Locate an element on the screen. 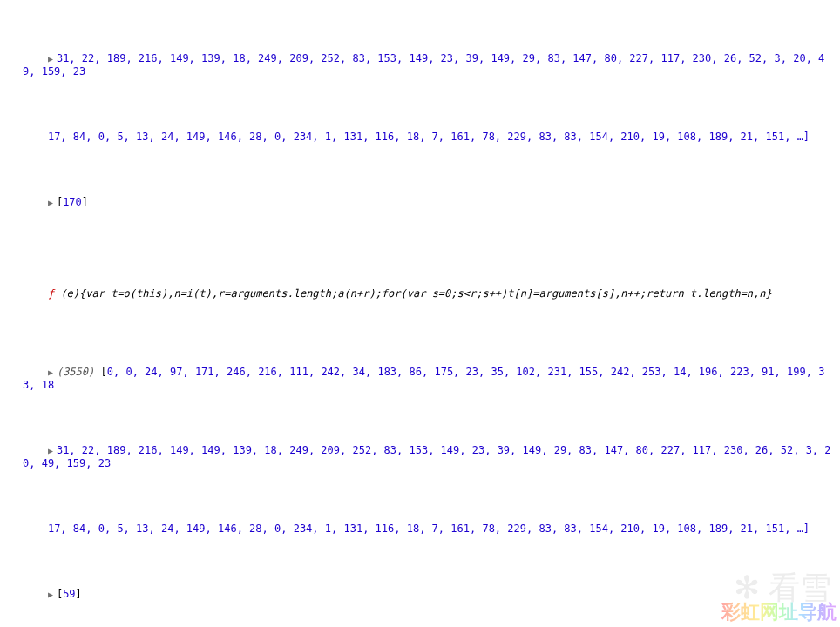 The height and width of the screenshot is (627, 840). array-row: ▶31, 22, 189, 216, 149, 139, 18, 249, 20… is located at coordinates (420, 65).